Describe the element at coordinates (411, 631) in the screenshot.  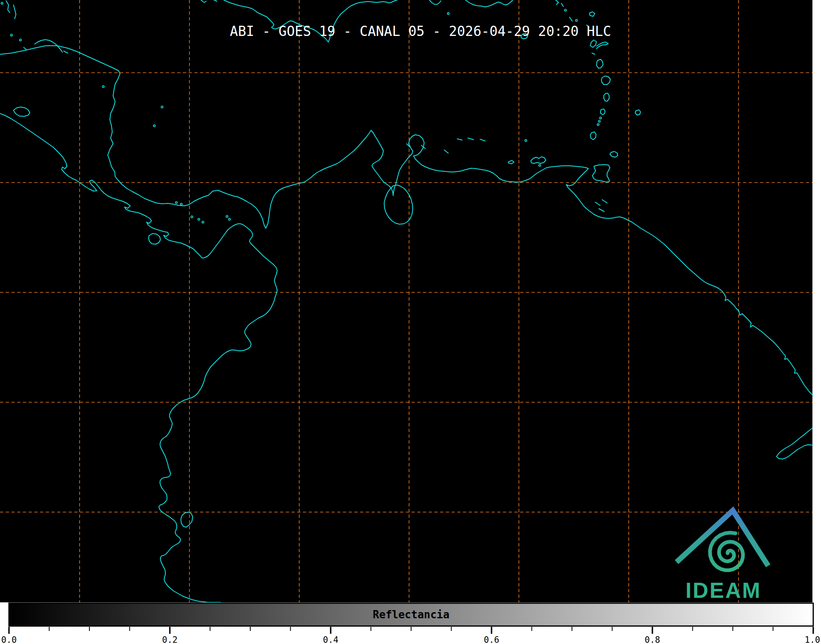
I see `colorbar-ticks` at that location.